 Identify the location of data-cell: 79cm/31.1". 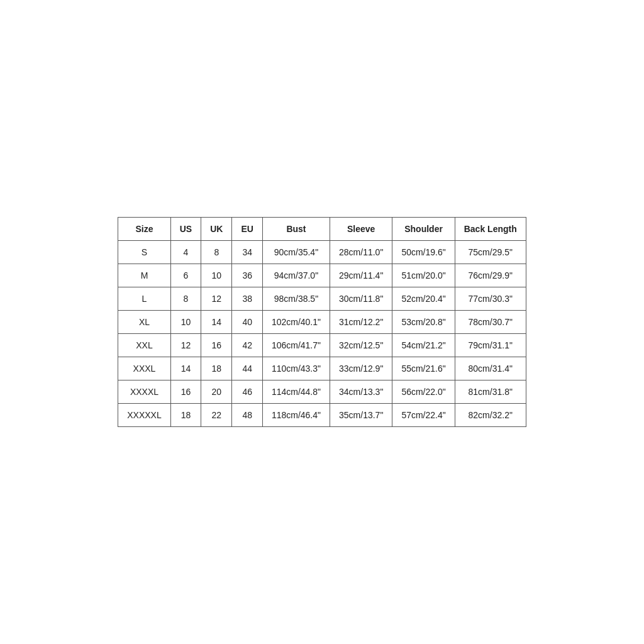
(491, 346).